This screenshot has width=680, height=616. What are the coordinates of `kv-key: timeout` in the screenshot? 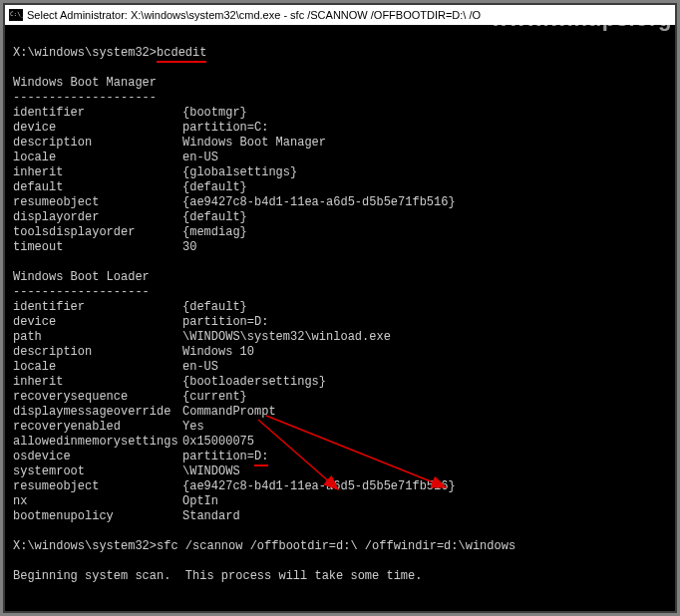 It's located at (98, 247).